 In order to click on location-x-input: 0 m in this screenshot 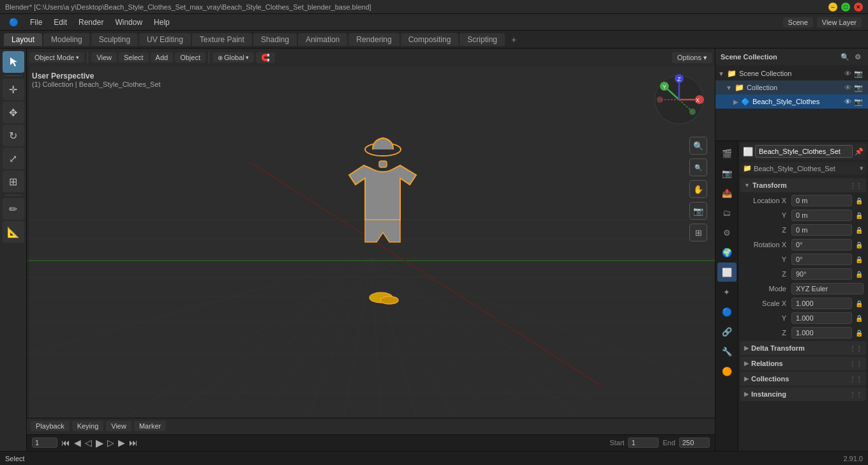, I will do `click(822, 201)`.